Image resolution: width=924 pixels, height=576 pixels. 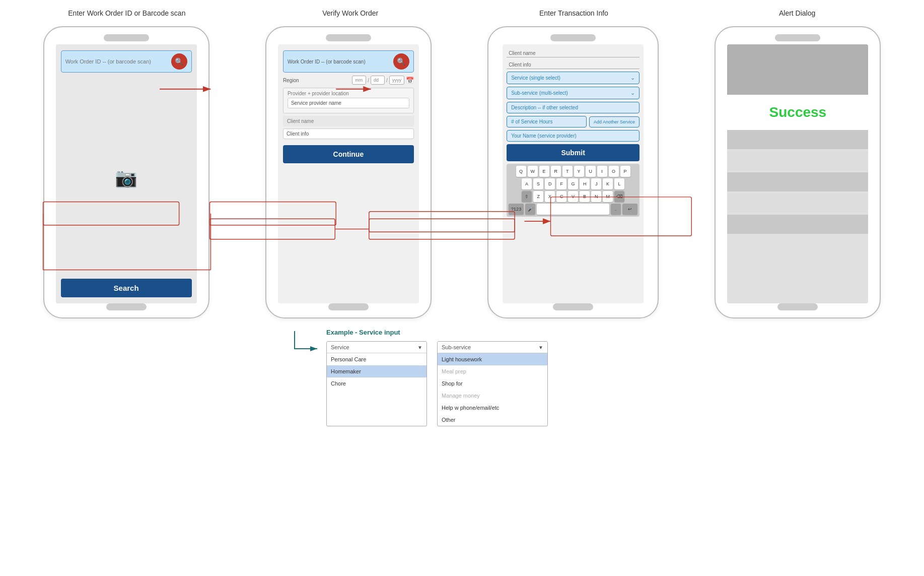 What do you see at coordinates (573, 171) in the screenshot?
I see `keyboard-row1: Q W E R T Y U I O P` at bounding box center [573, 171].